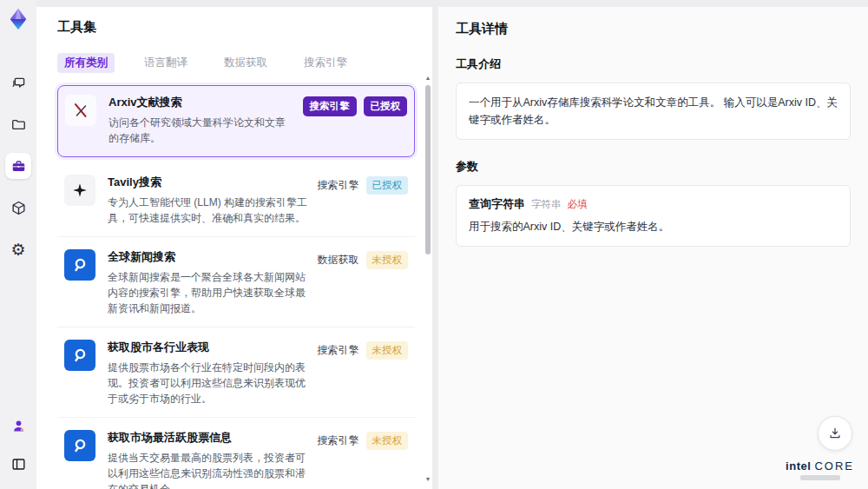  Describe the element at coordinates (18, 445) in the screenshot. I see `rail-bottom` at that location.